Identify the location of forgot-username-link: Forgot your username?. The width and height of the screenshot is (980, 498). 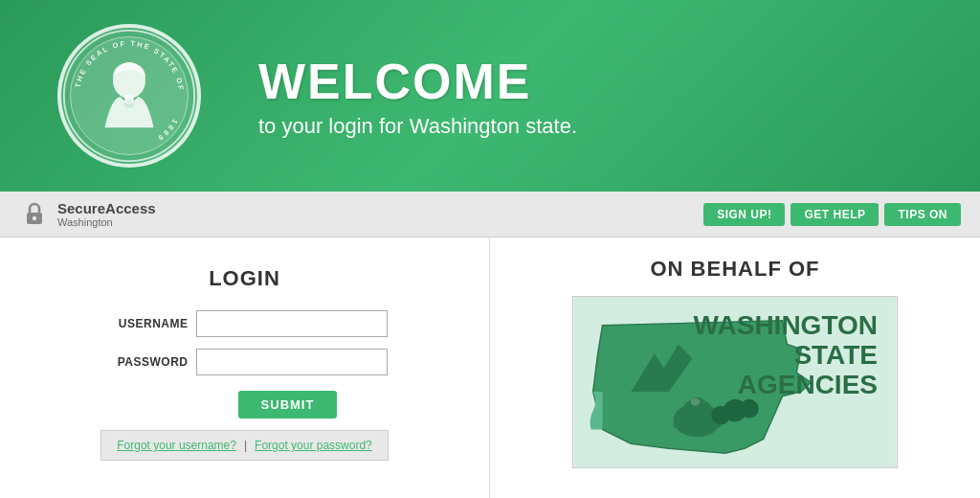
(176, 445).